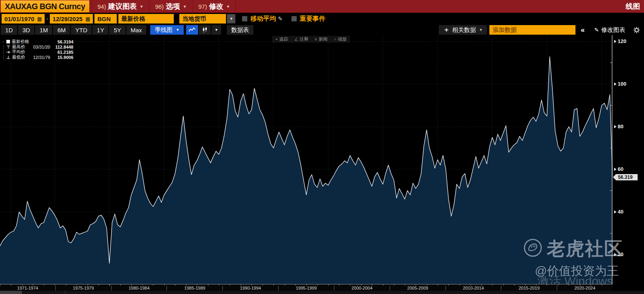 This screenshot has height=294, width=644. Describe the element at coordinates (296, 39) in the screenshot. I see `annotate-icon: ∠` at that location.